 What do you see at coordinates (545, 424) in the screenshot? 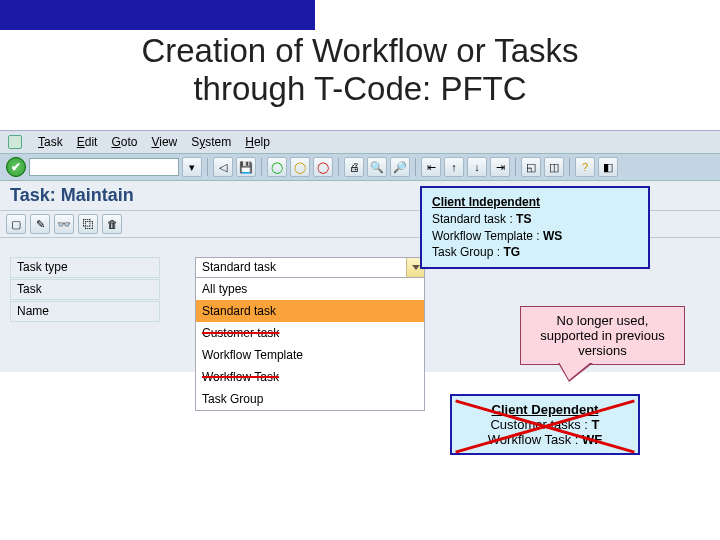
I see `callout-client-dependent: Client Dependent Customer tasks : T Work…` at bounding box center [545, 424].